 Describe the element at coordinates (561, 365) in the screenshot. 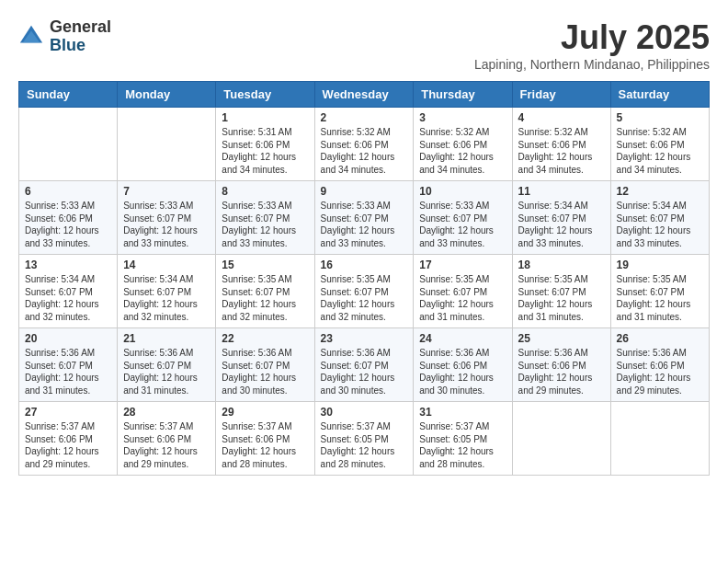

I see `calendar-cell: 25Sunrise: 5:36 AM Sunset: 6:06 PM Dayli…` at that location.